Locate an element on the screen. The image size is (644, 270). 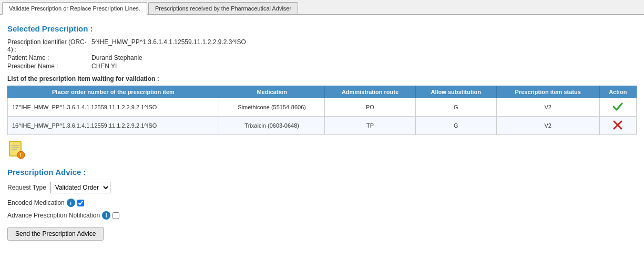
col-header-allow-sub: Allow substitution is located at coordinates (456, 92).